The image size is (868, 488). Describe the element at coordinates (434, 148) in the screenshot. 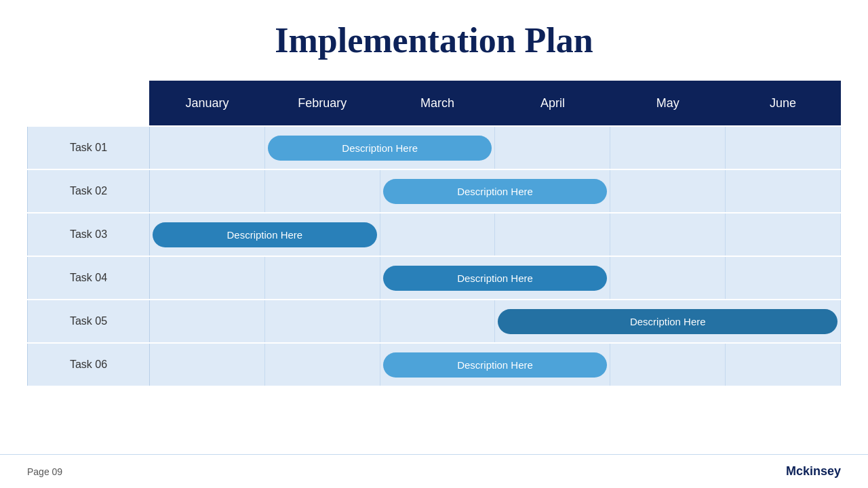

I see `table-row: Task 01 Description Here` at that location.